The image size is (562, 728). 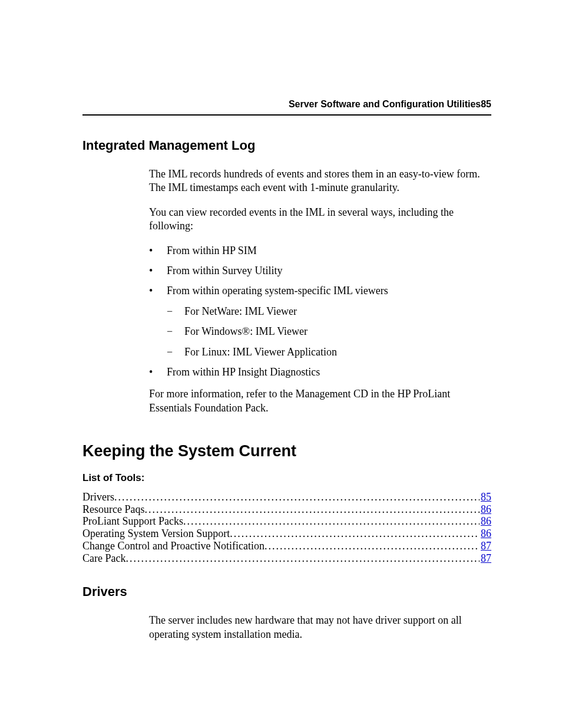 What do you see at coordinates (287, 509) in the screenshot?
I see `toc-row: Resource Paqs 86` at bounding box center [287, 509].